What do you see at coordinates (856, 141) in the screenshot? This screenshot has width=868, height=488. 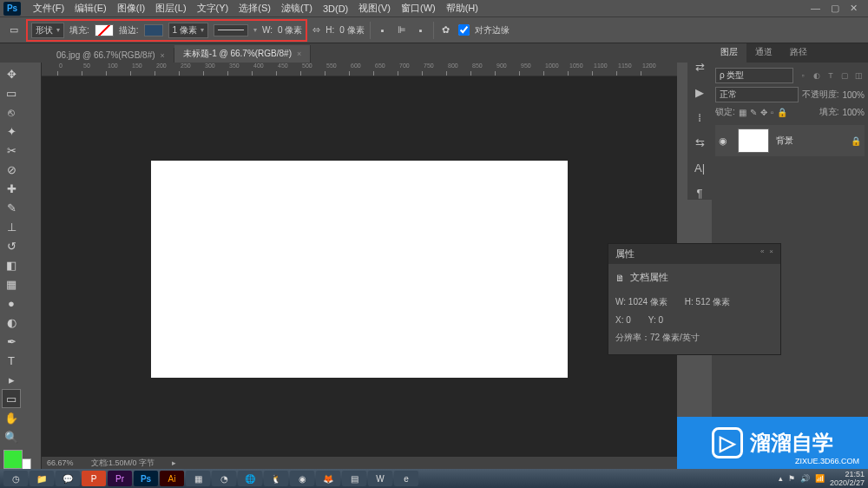 I see `lock-icon: 🔒` at bounding box center [856, 141].